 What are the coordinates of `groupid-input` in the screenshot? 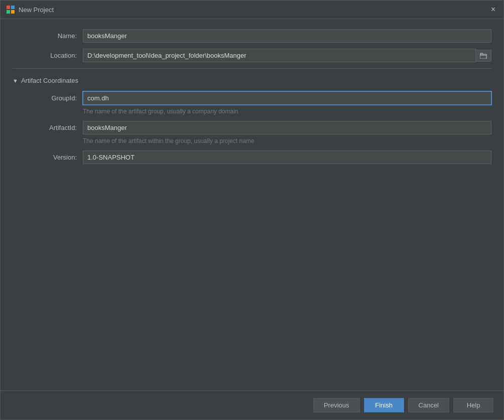 It's located at (287, 98).